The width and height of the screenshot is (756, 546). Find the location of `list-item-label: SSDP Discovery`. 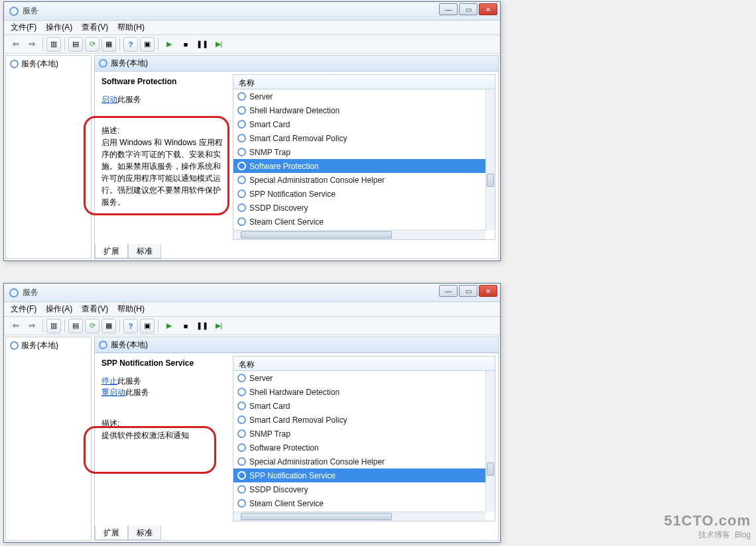

list-item-label: SSDP Discovery is located at coordinates (279, 208).